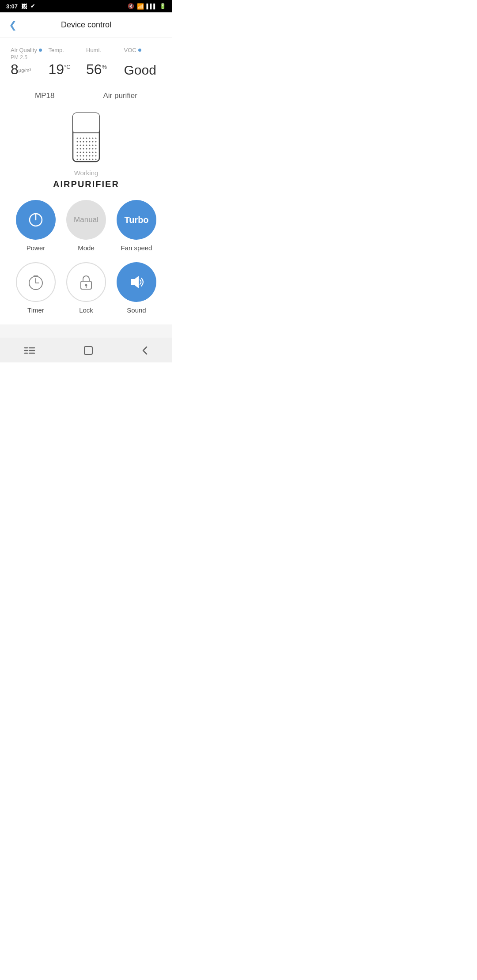  I want to click on nav-bar, so click(86, 350).